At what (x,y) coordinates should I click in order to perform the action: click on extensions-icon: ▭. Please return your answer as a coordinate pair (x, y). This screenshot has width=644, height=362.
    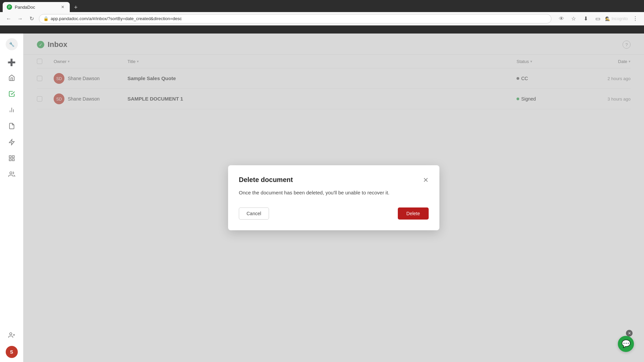
    Looking at the image, I should click on (598, 19).